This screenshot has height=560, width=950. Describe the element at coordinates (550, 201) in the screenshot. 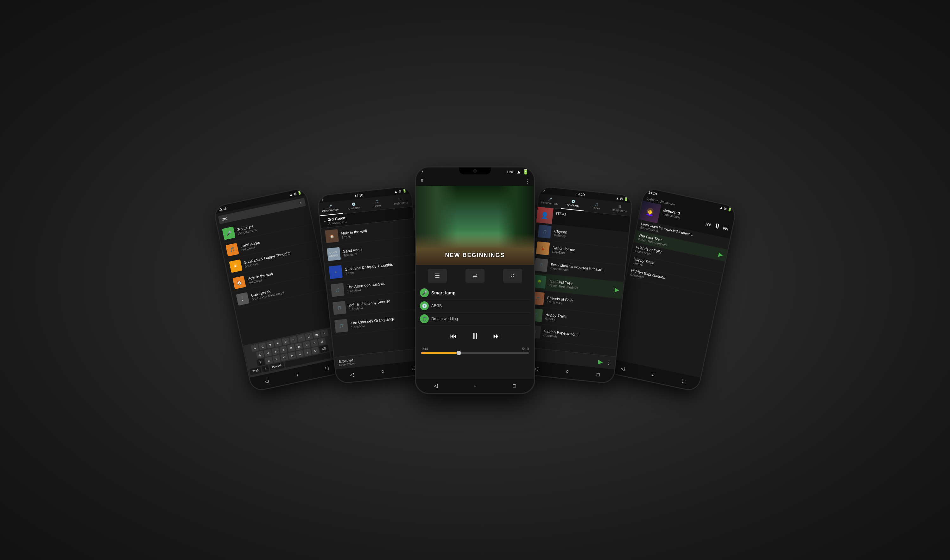

I see `tab-artists-right: 🎤 Исполнители` at that location.